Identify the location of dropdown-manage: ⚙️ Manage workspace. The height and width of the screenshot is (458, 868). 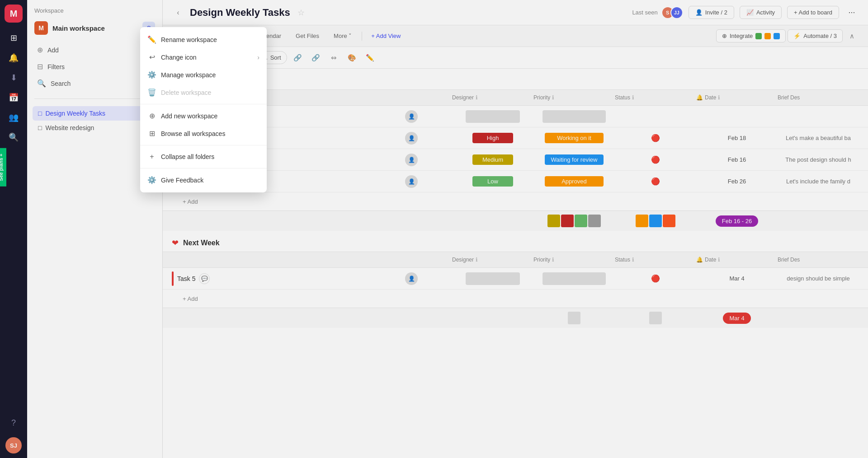
(203, 75).